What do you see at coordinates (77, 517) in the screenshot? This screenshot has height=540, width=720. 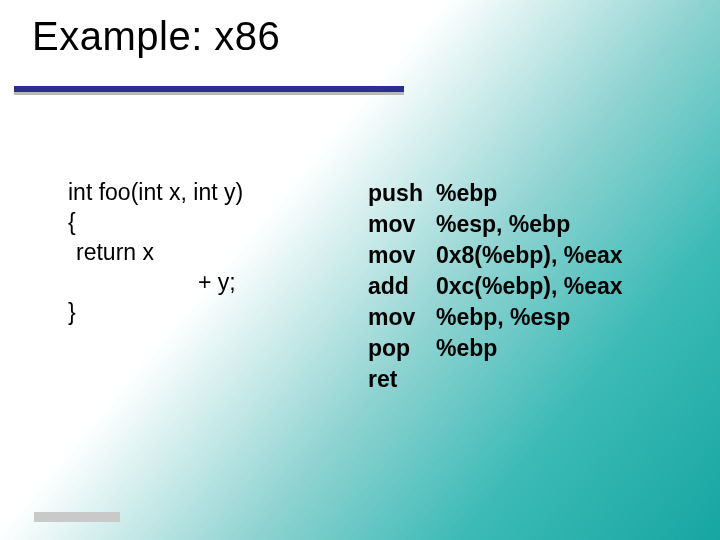 I see `footer-accent` at bounding box center [77, 517].